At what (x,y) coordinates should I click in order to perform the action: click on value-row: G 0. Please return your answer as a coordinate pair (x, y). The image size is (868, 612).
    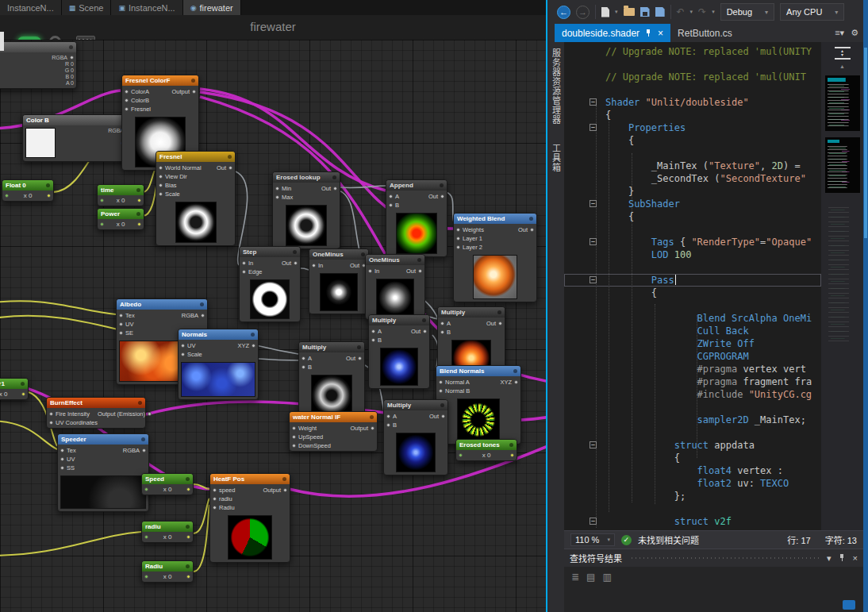
    Looking at the image, I should click on (37, 70).